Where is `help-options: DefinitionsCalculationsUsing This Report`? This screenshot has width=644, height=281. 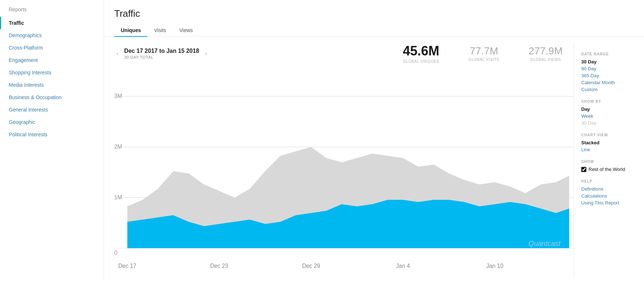 help-options: DefinitionsCalculationsUsing This Report is located at coordinates (608, 196).